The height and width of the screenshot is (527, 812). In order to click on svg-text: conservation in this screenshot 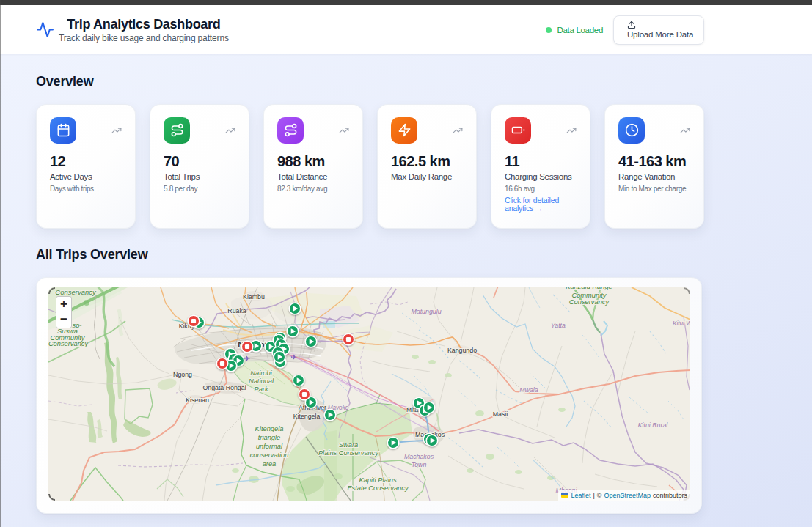, I will do `click(270, 455)`.